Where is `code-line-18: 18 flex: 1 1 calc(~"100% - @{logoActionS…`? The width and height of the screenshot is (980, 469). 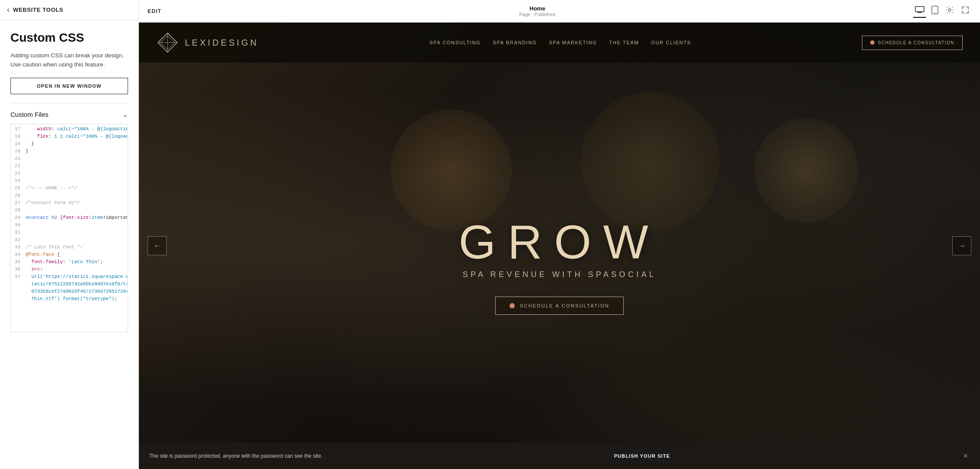 code-line-18: 18 flex: 1 1 calc(~"100% - @{logoActionS… is located at coordinates (69, 137).